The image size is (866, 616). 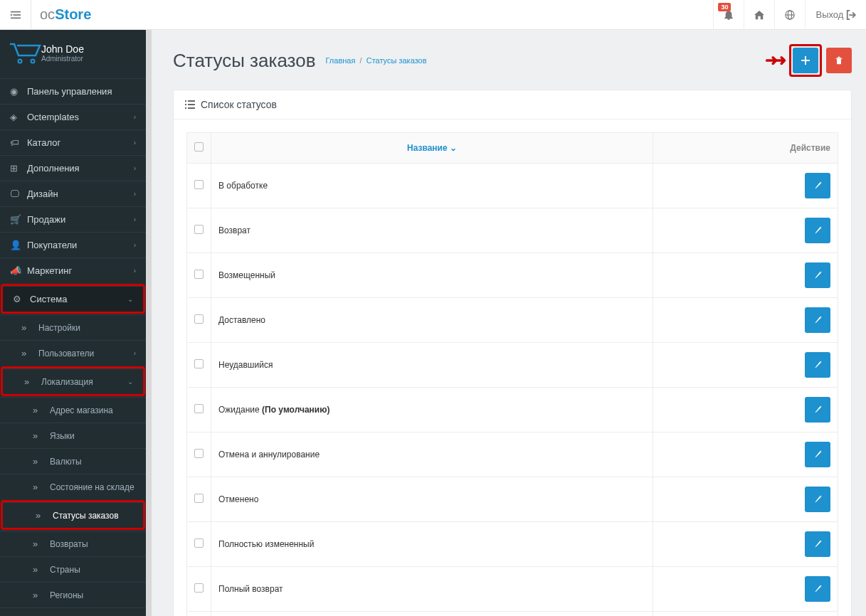 I want to click on sidebar-item-store-address: »Адрес магазина, so click(x=73, y=410).